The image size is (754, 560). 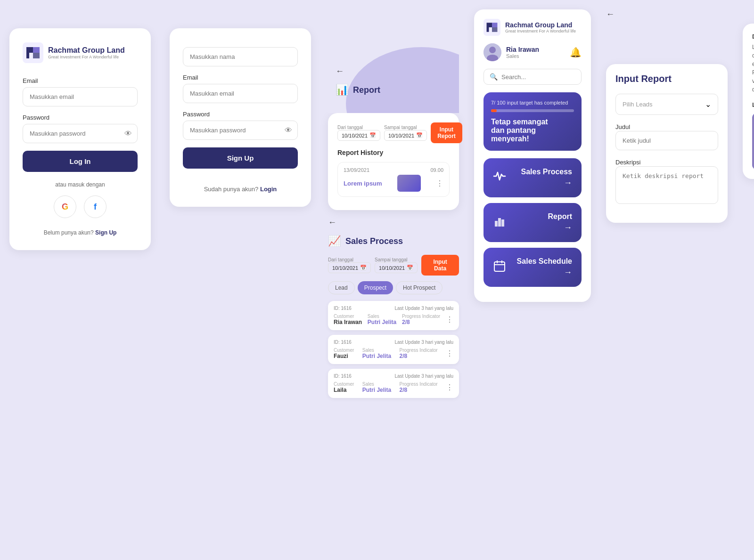 What do you see at coordinates (753, 141) in the screenshot?
I see `lampiran-image` at bounding box center [753, 141].